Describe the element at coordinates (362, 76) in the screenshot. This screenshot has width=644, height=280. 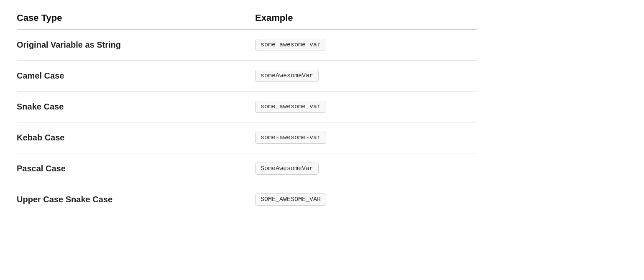
I see `row-example-col-camel: someAwesomeVar` at that location.